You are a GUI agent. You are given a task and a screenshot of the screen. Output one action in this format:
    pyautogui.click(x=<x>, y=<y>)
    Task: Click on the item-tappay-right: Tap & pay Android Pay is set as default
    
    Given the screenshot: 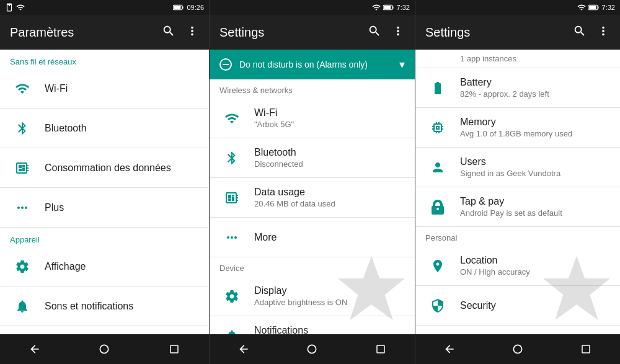 What is the action you would take?
    pyautogui.click(x=518, y=207)
    